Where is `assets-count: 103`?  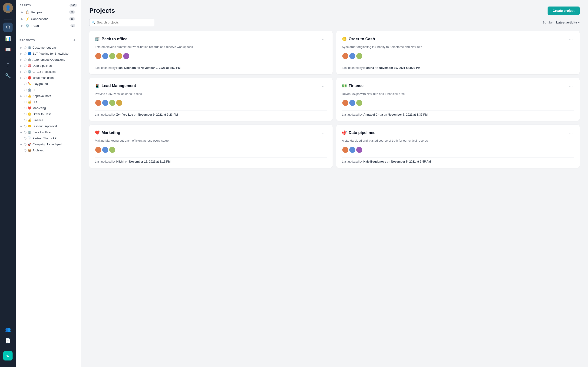 assets-count: 103 is located at coordinates (73, 5).